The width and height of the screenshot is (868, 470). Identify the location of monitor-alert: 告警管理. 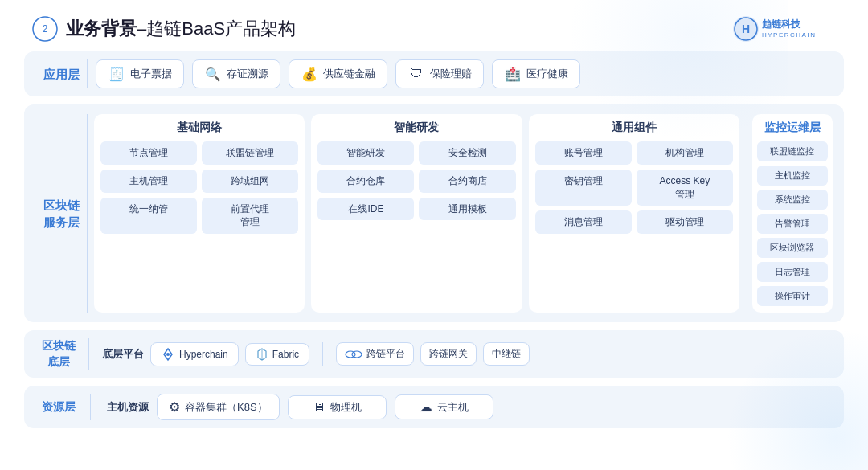
(792, 223).